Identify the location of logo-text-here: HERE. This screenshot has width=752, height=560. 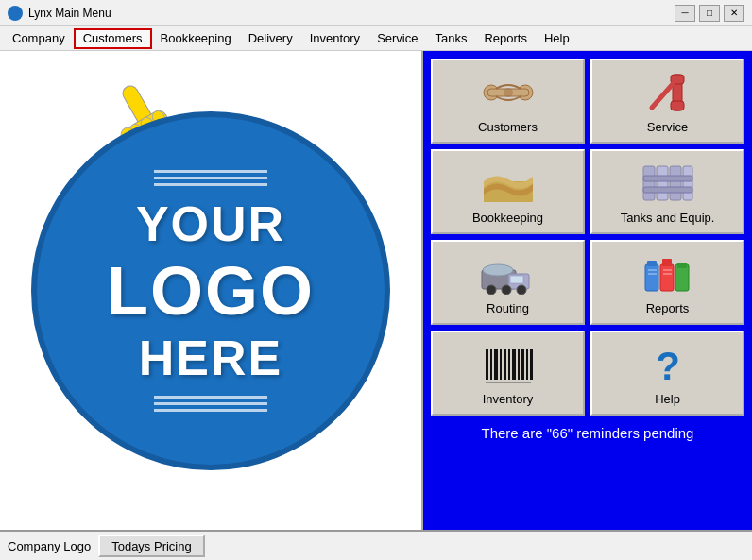
(211, 358).